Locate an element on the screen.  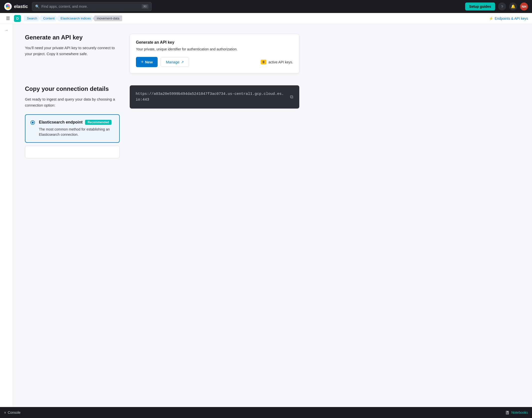
elastic-logo-icon is located at coordinates (8, 6).